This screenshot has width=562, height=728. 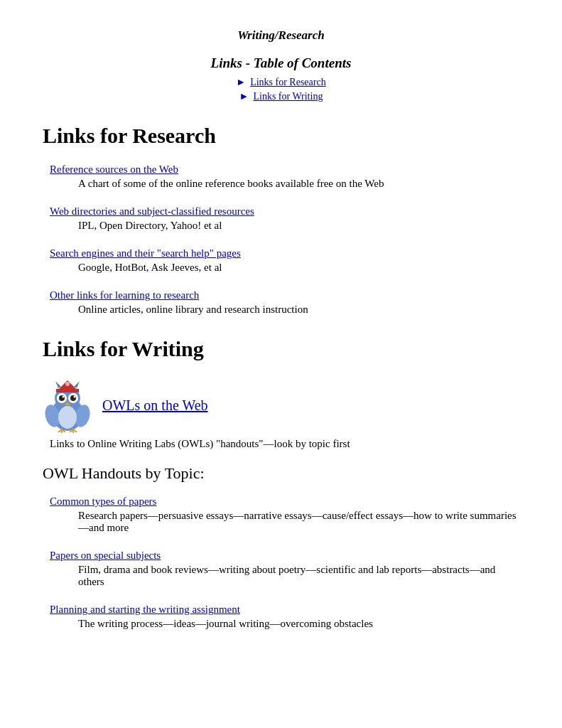 I want to click on table-of-contents: Links - Table of Contents ► Links for Re…, so click(x=281, y=79).